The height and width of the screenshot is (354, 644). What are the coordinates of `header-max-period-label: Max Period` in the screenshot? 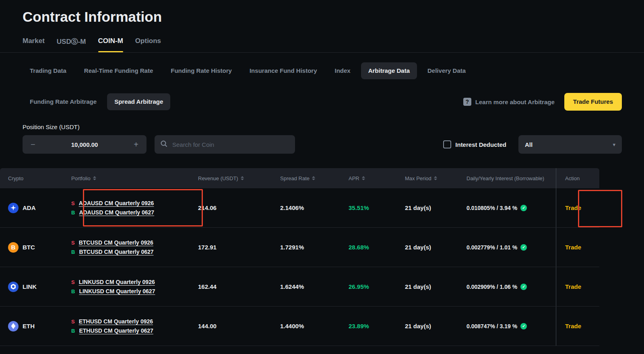 It's located at (418, 179).